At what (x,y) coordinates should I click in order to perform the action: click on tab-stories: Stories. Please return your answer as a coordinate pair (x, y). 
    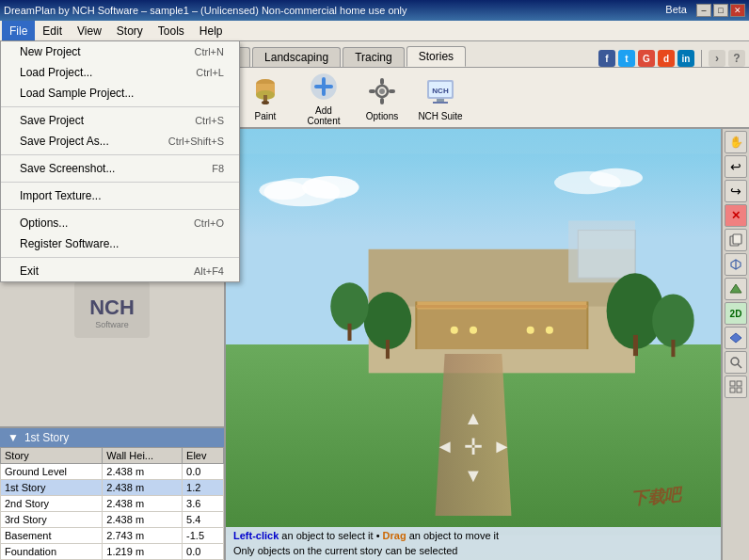
    Looking at the image, I should click on (437, 56).